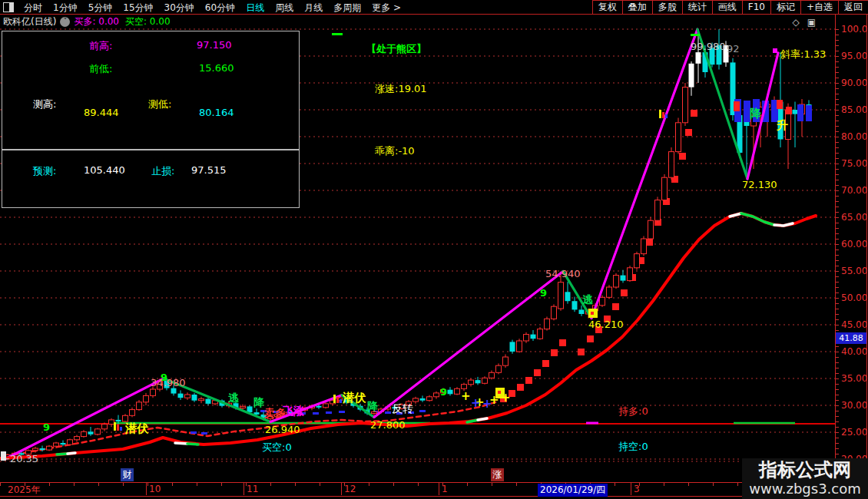 The width and height of the screenshot is (868, 499). Describe the element at coordinates (160, 21) in the screenshot. I see `buy-short-value: 0.00` at that location.